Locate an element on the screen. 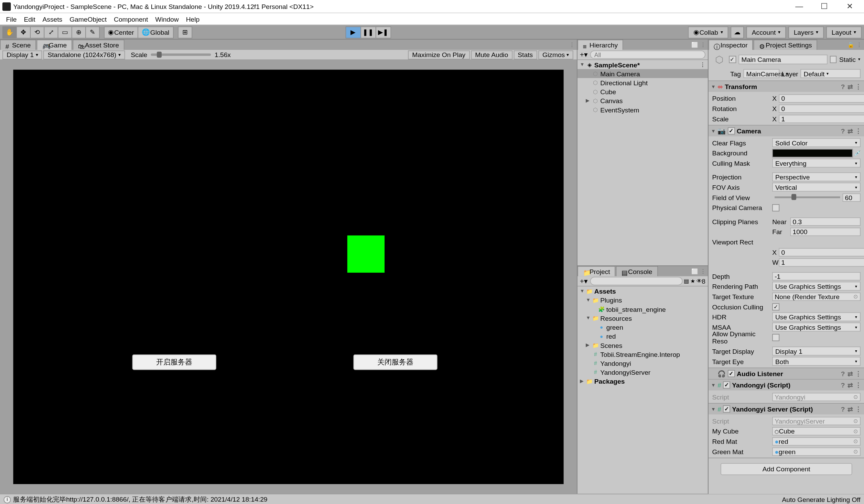  stats-button: Stats is located at coordinates (525, 55).